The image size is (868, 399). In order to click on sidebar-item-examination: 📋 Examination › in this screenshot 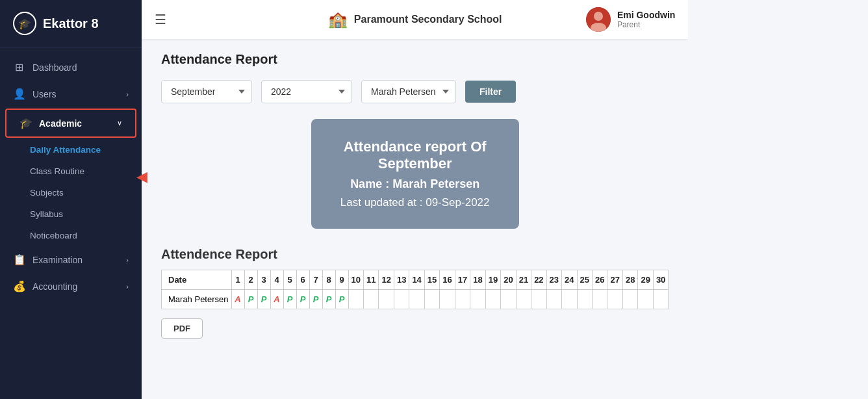, I will do `click(71, 260)`.